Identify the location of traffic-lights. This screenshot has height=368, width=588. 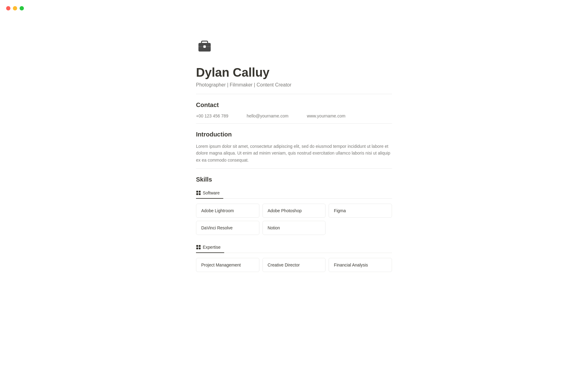
(15, 8).